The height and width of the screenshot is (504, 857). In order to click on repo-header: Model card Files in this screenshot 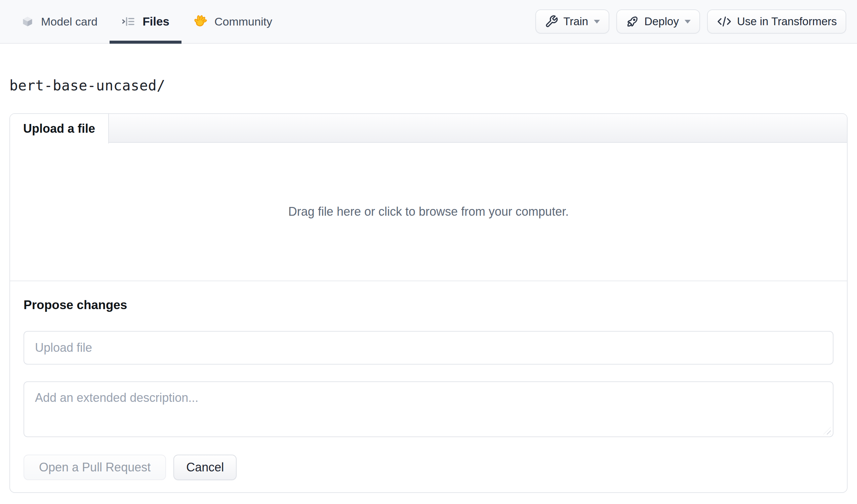, I will do `click(428, 22)`.